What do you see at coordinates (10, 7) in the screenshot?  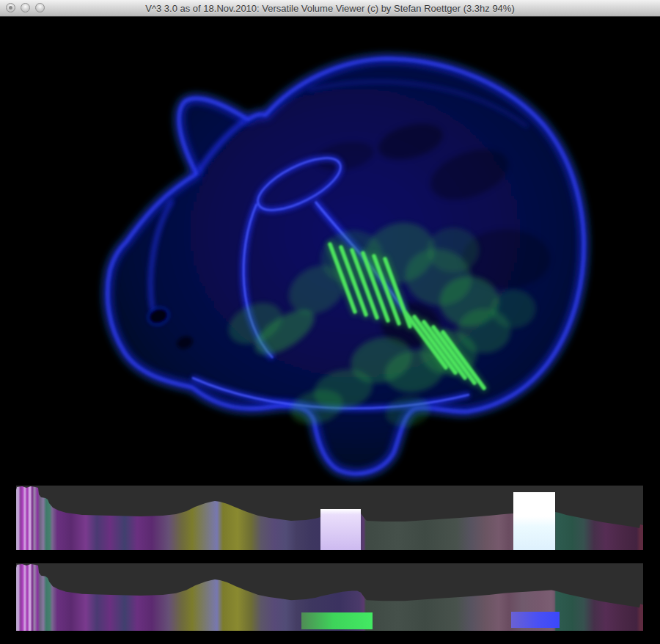 I see `close-button` at bounding box center [10, 7].